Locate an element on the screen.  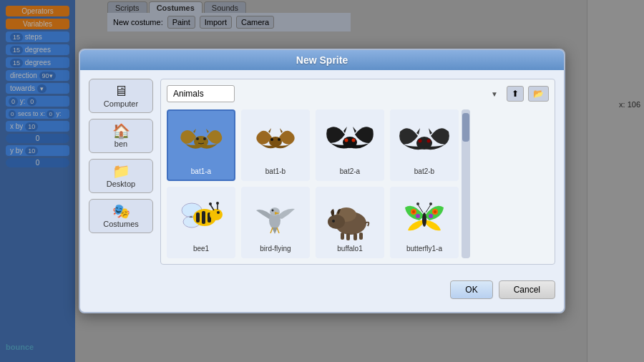
bat2-a-image is located at coordinates (350, 140).